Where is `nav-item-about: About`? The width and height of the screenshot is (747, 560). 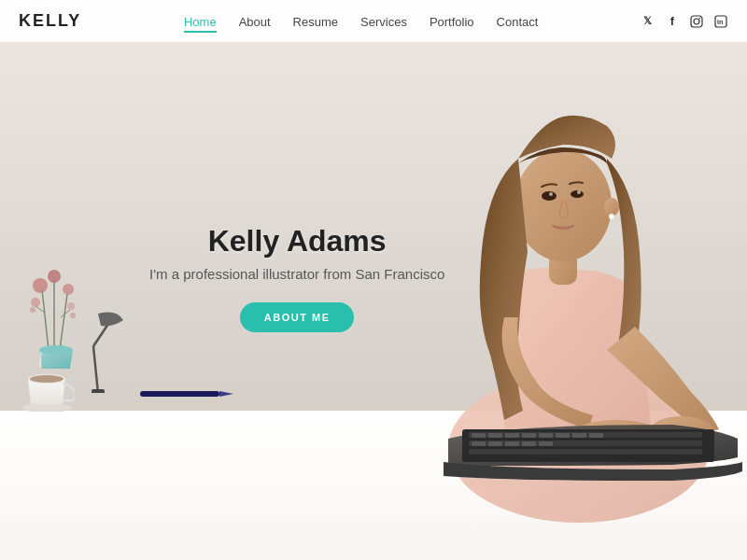 nav-item-about: About is located at coordinates (255, 21).